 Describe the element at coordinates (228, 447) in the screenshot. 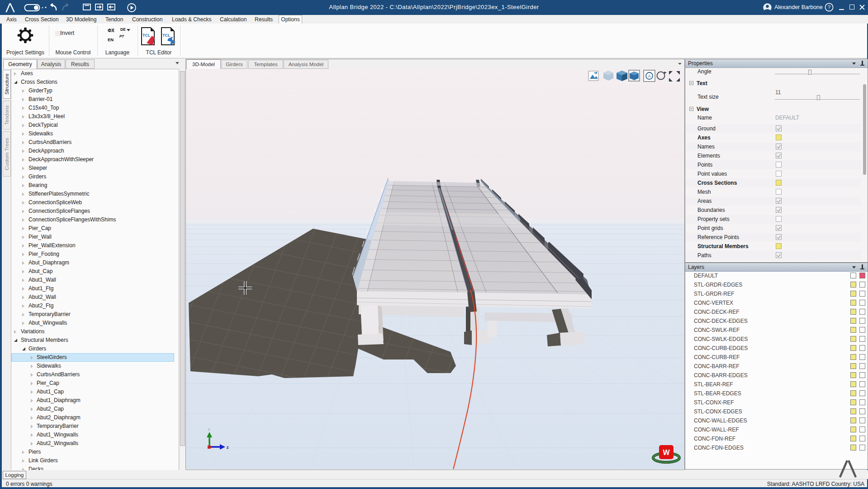

I see `svg-text: z` at that location.